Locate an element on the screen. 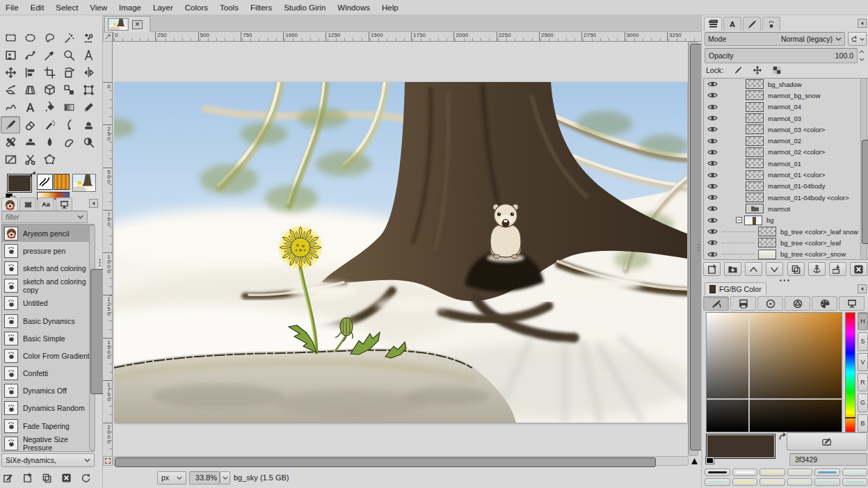 The width and height of the screenshot is (868, 488). pattern-preview is located at coordinates (61, 182).